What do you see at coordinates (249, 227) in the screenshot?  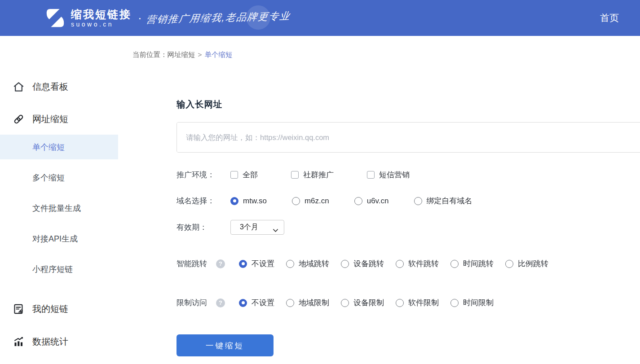 I see `validity-selected-value: 3个月` at bounding box center [249, 227].